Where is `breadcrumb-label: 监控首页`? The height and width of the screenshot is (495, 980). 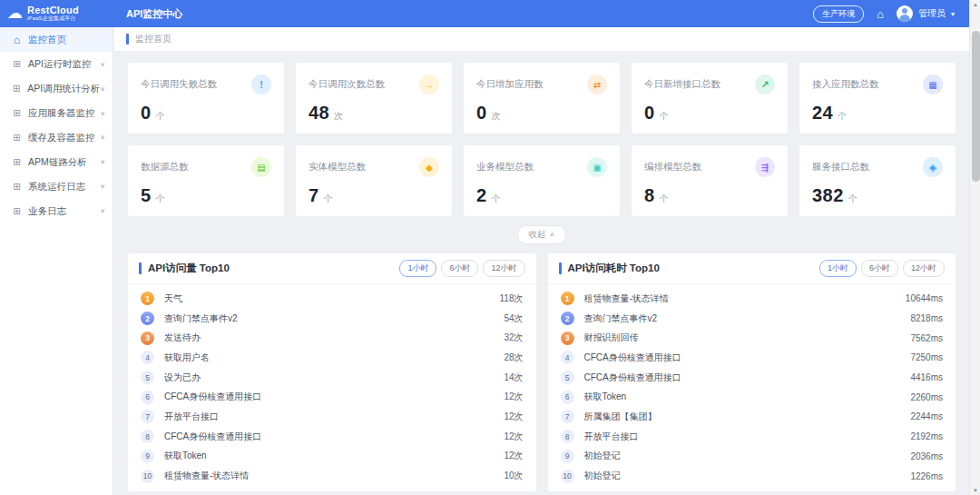 breadcrumb-label: 监控首页 is located at coordinates (153, 39).